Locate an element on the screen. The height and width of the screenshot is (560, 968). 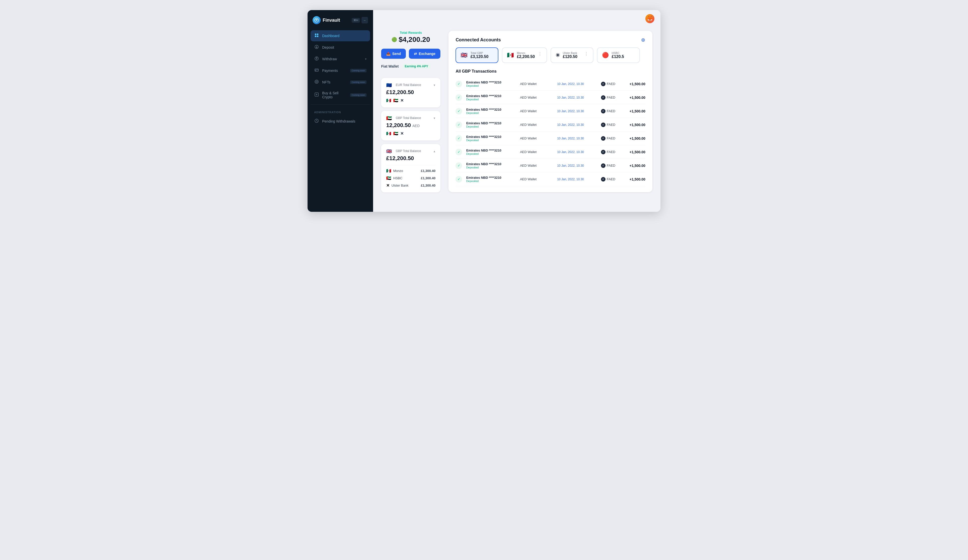
account-card-total-gbp: 🇬🇧 Total GBP £3,120.50 is located at coordinates (477, 55).